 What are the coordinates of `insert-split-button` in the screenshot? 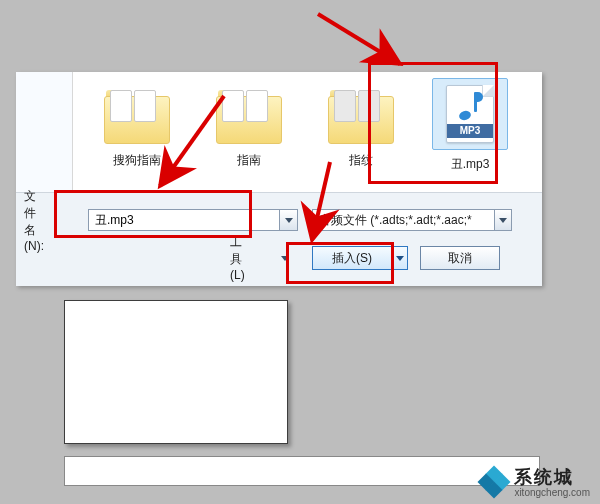 It's located at (399, 258).